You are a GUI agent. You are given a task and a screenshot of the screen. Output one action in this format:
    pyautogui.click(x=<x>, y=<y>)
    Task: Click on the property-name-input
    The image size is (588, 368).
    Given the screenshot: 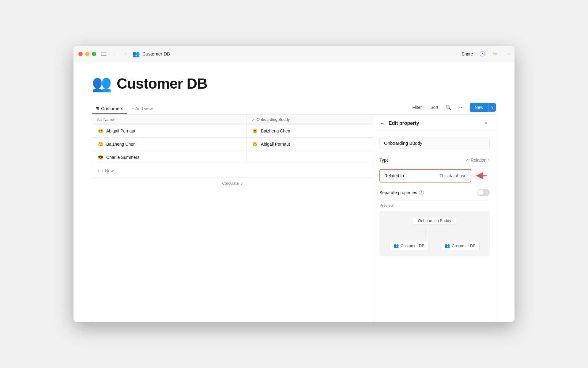 What is the action you would take?
    pyautogui.click(x=435, y=143)
    